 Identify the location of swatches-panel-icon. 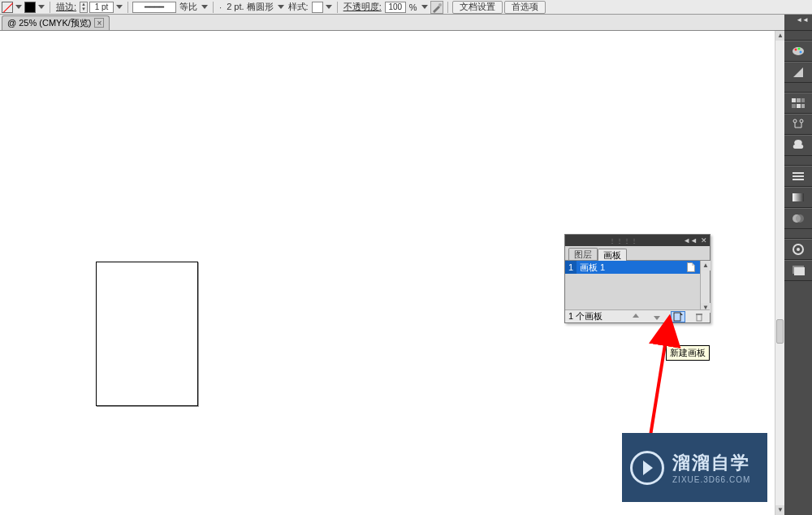
(798, 103).